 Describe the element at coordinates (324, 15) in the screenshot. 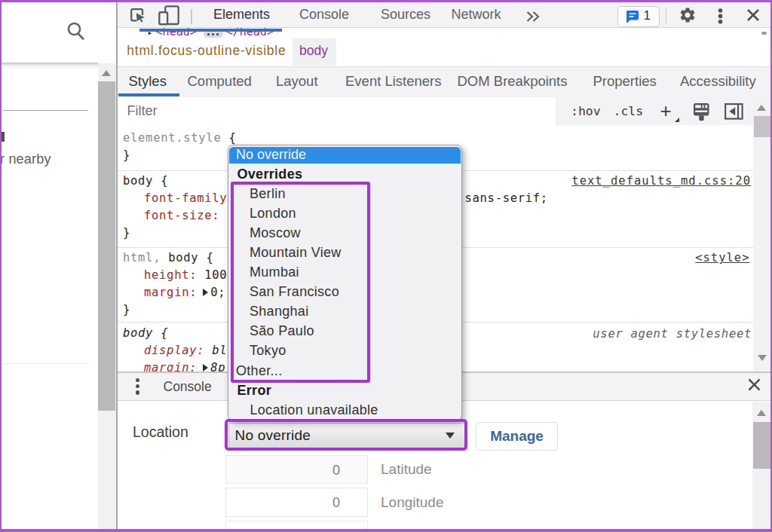

I see `tab-console: Console` at that location.